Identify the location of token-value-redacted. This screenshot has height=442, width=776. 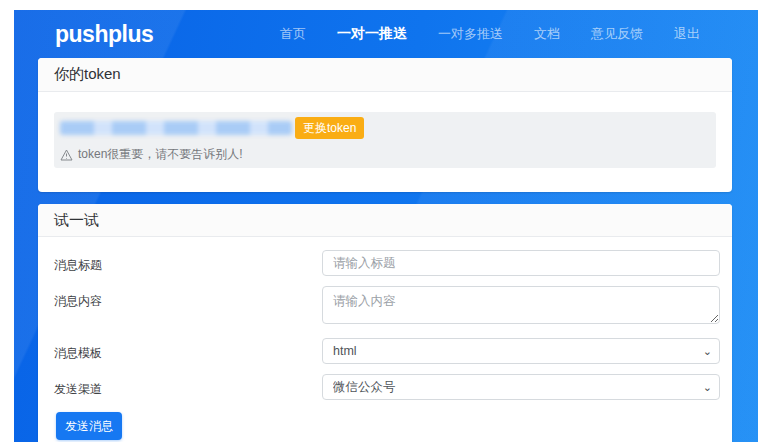
(176, 128).